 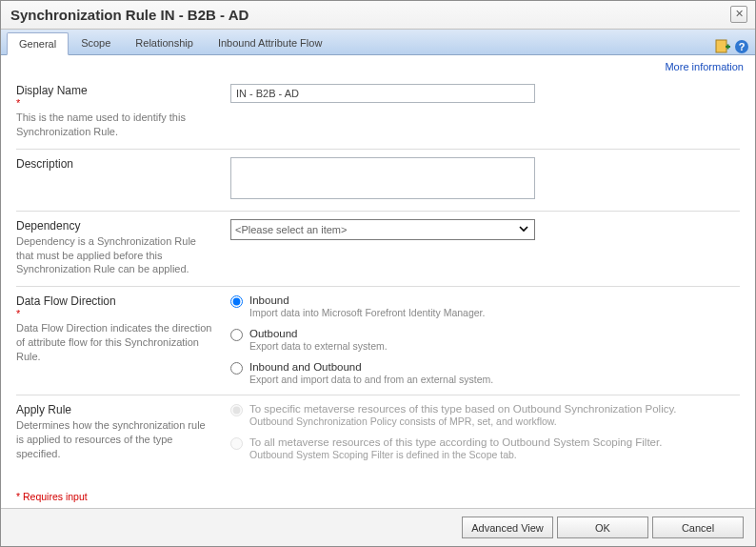 What do you see at coordinates (383, 230) in the screenshot?
I see `dependency-select: <Please select an item>` at bounding box center [383, 230].